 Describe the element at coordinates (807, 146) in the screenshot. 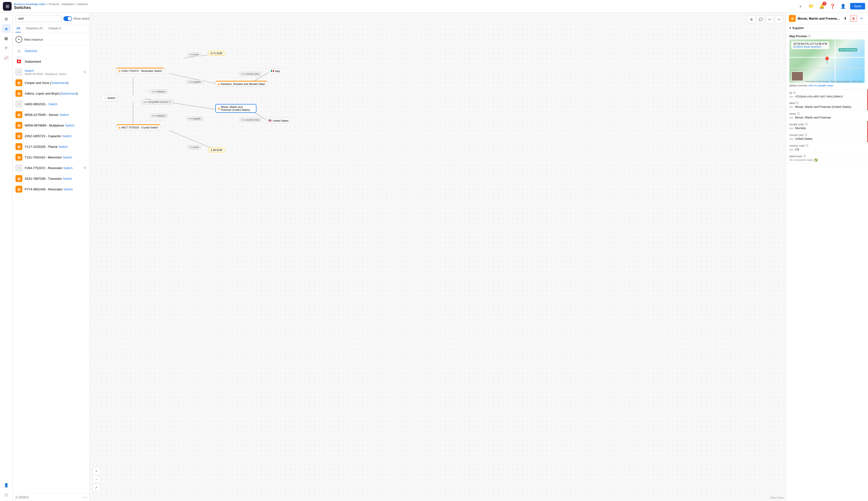

I see `country-code-info-icon: ⓘ` at that location.